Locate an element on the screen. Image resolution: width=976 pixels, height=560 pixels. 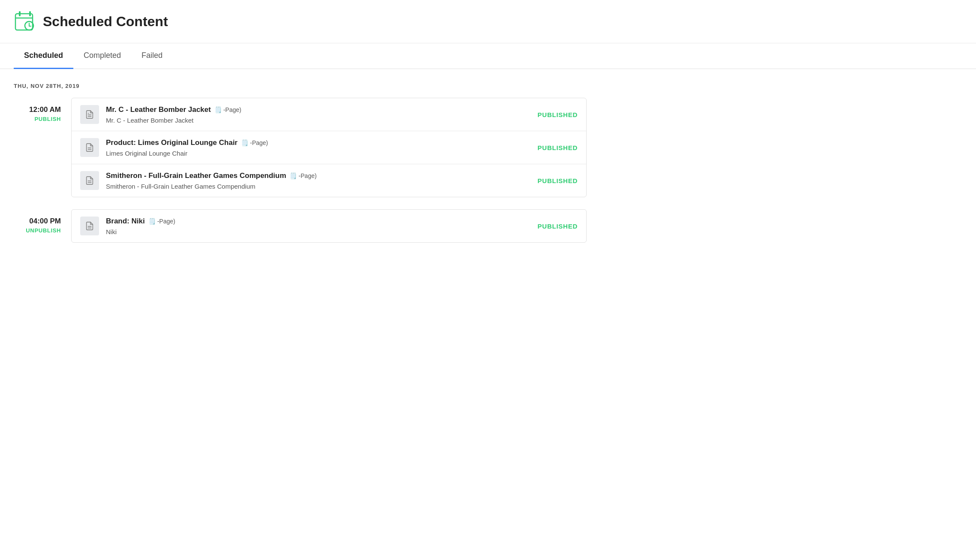
item-subtitle: Smitheron - Full-Grain Leather Games Com… is located at coordinates (317, 186).